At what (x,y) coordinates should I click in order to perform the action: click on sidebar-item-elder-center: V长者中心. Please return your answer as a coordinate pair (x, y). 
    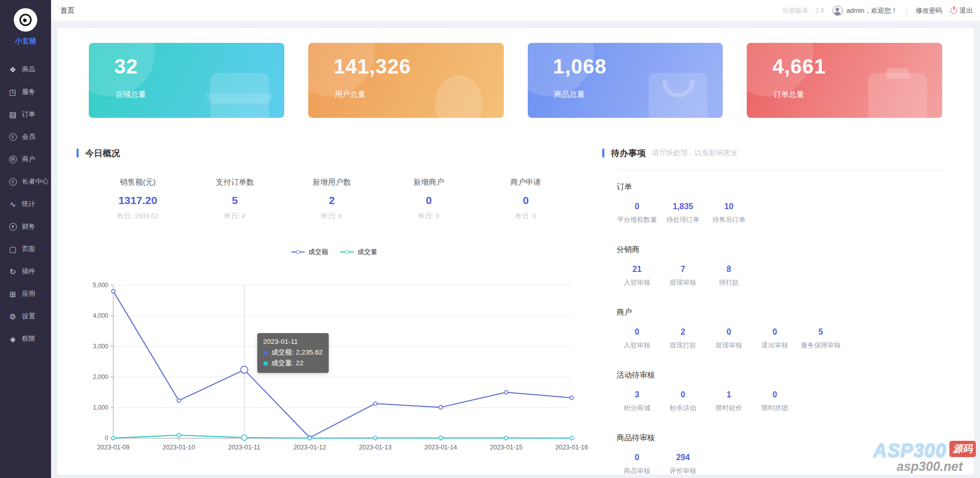
    Looking at the image, I should click on (26, 182).